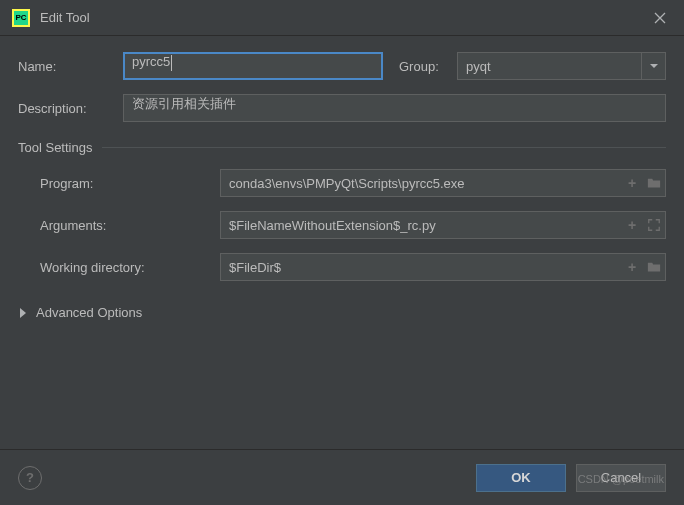 Image resolution: width=684 pixels, height=505 pixels. I want to click on description-label: Description:, so click(70, 108).